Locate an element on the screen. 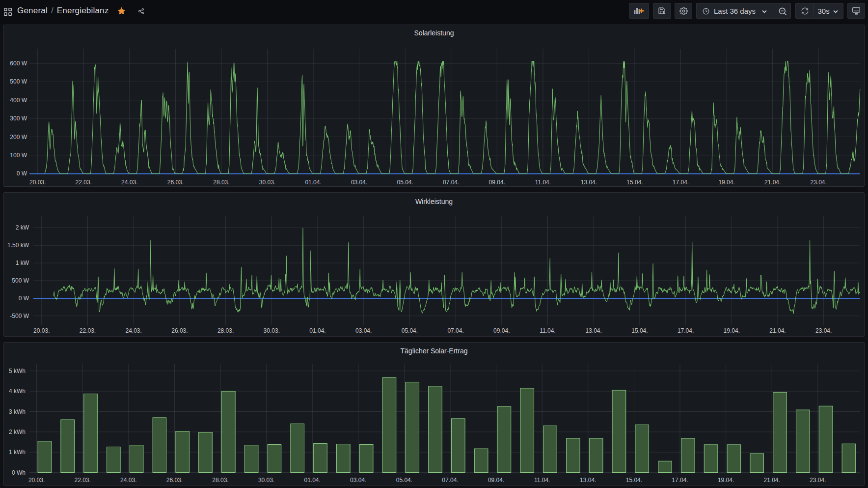 The image size is (868, 488). svg-text: 300 W is located at coordinates (19, 118).